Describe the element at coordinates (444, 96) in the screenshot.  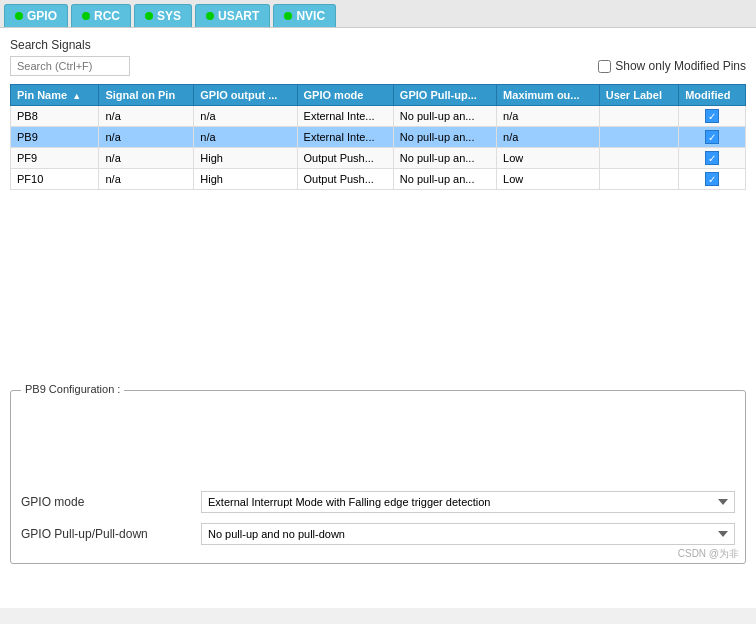
I see `col-gpio-pullup: GPIO Pull-up...` at that location.